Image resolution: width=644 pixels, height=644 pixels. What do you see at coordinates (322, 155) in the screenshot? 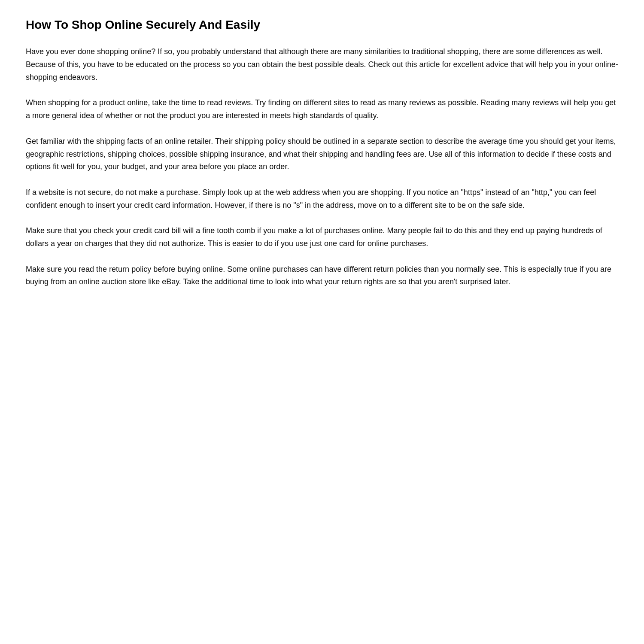
I see `paragraph-3: Get familiar with the shipping facts of …` at bounding box center [322, 155].